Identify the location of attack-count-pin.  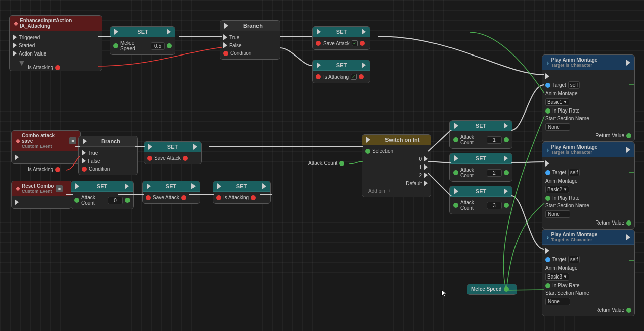
(342, 163).